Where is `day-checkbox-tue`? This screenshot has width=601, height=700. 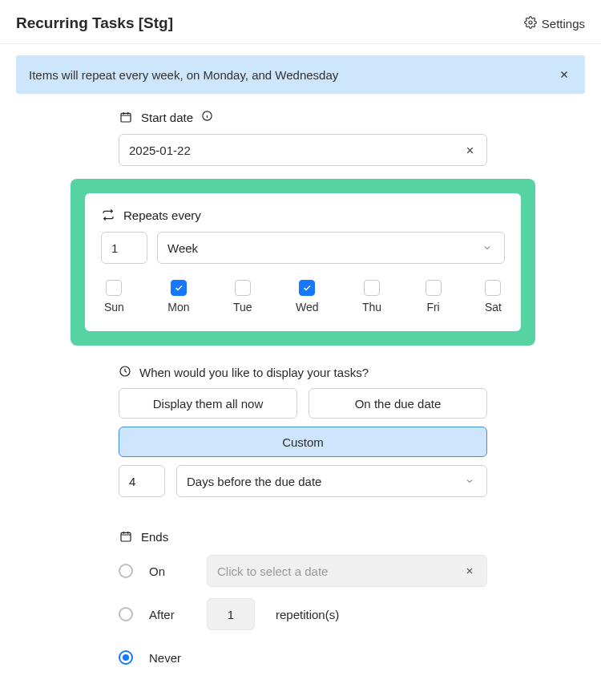
day-checkbox-tue is located at coordinates (243, 288).